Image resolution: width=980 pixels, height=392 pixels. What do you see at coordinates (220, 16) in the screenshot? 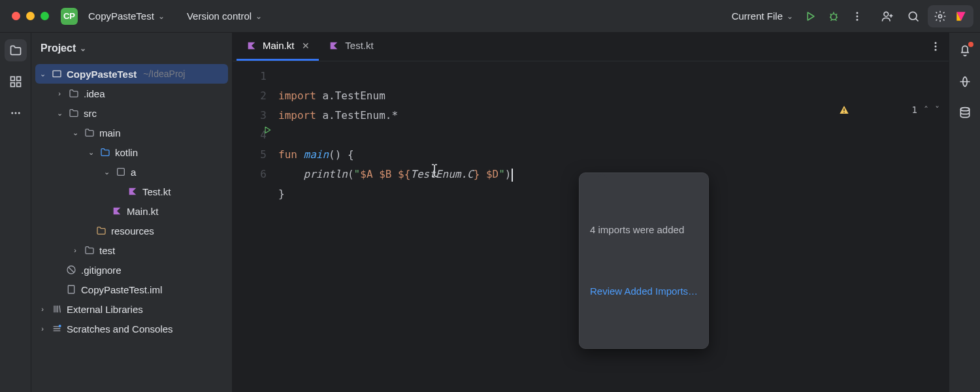
I see `vcs-label: Version control` at bounding box center [220, 16].